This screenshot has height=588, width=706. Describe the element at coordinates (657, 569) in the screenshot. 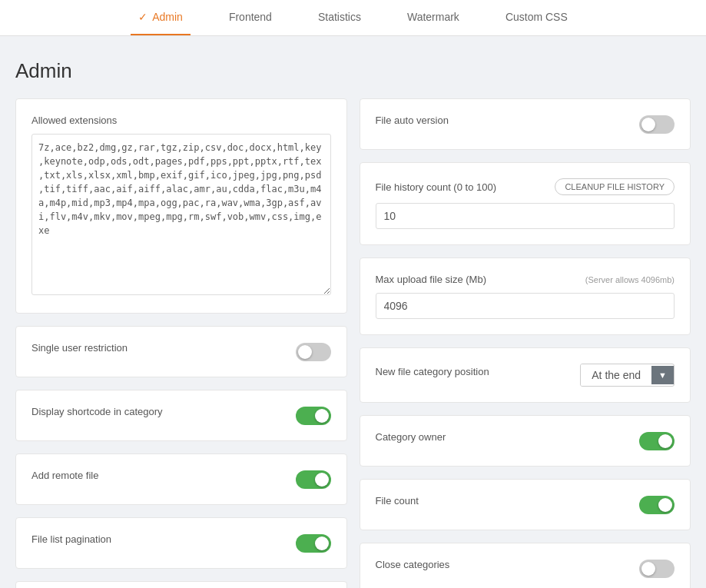

I see `close-categories-toggle` at that location.